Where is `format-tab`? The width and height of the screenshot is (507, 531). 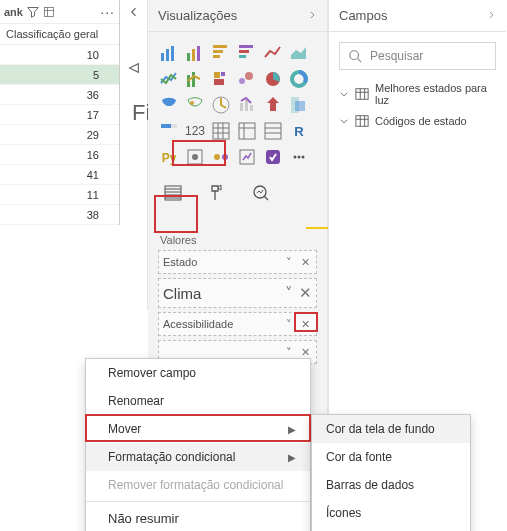
format-tab is located at coordinates (217, 193).